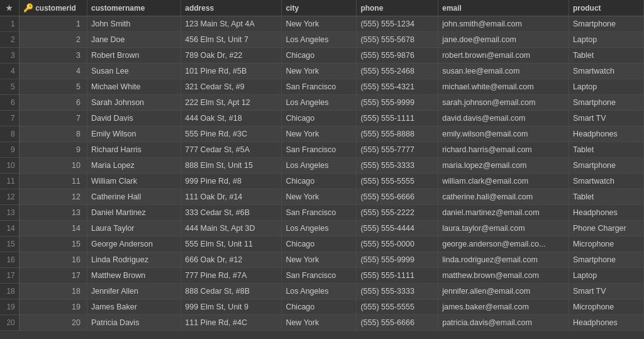 The image size is (644, 339). What do you see at coordinates (397, 292) in the screenshot?
I see `cell-phone: (555) 555-3333` at bounding box center [397, 292].